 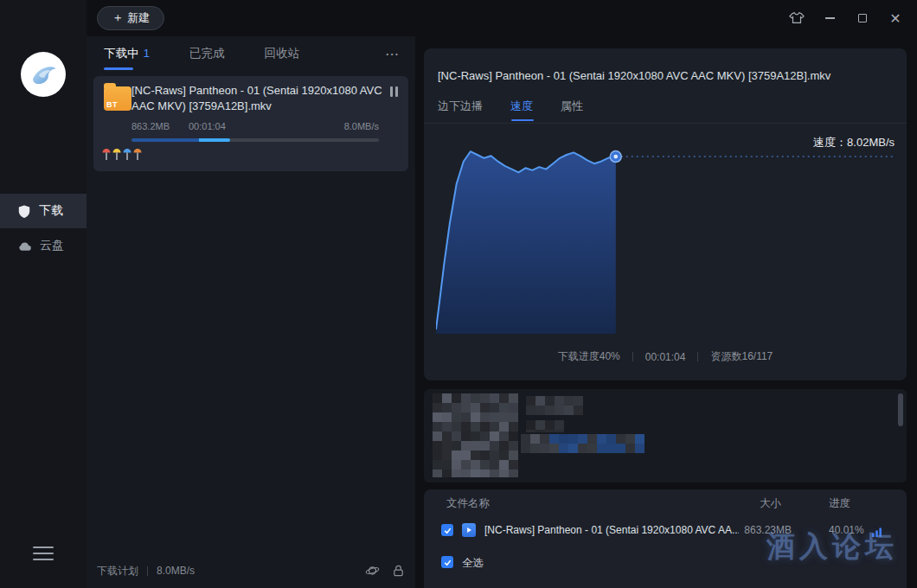 What do you see at coordinates (830, 18) in the screenshot?
I see `minimize-icon` at bounding box center [830, 18].